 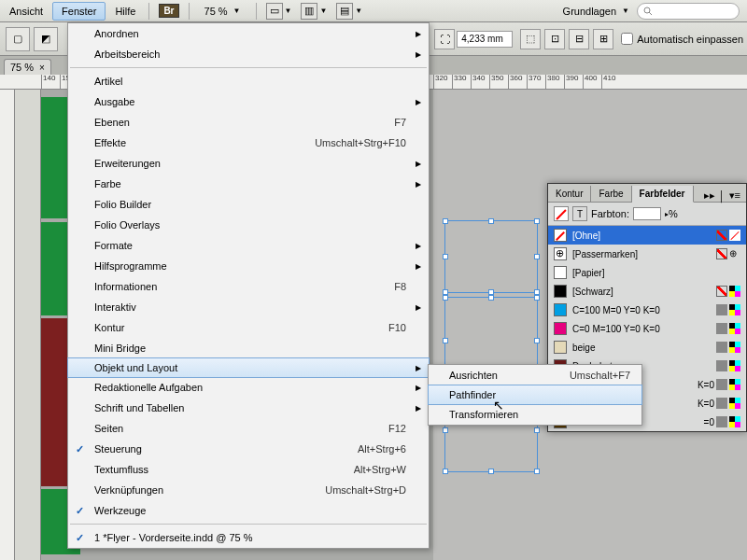 What do you see at coordinates (168, 11) in the screenshot?
I see `bridge-icon: Br` at bounding box center [168, 11].